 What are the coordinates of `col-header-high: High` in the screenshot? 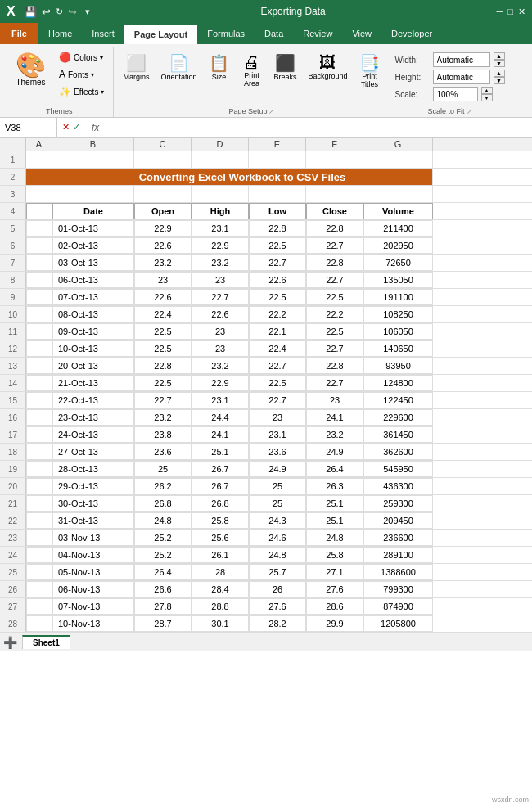 It's located at (220, 211).